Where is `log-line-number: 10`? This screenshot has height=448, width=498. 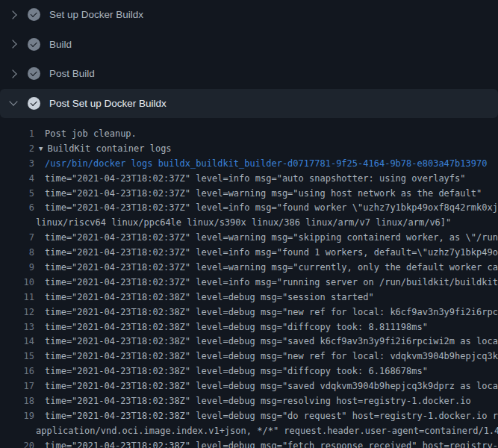
log-line-number: 10 is located at coordinates (17, 283).